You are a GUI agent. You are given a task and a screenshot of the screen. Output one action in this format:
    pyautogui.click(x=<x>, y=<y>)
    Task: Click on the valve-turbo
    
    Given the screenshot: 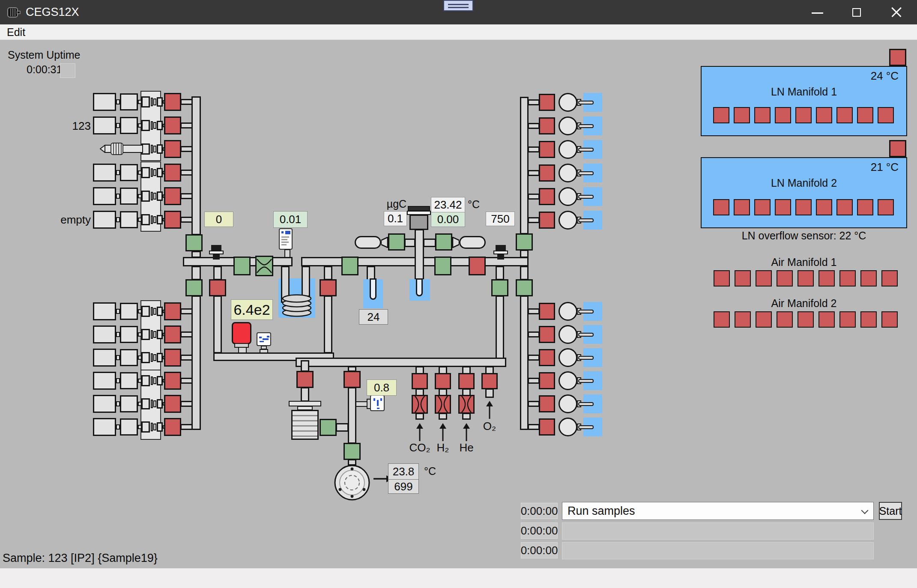 What is the action you would take?
    pyautogui.click(x=352, y=451)
    